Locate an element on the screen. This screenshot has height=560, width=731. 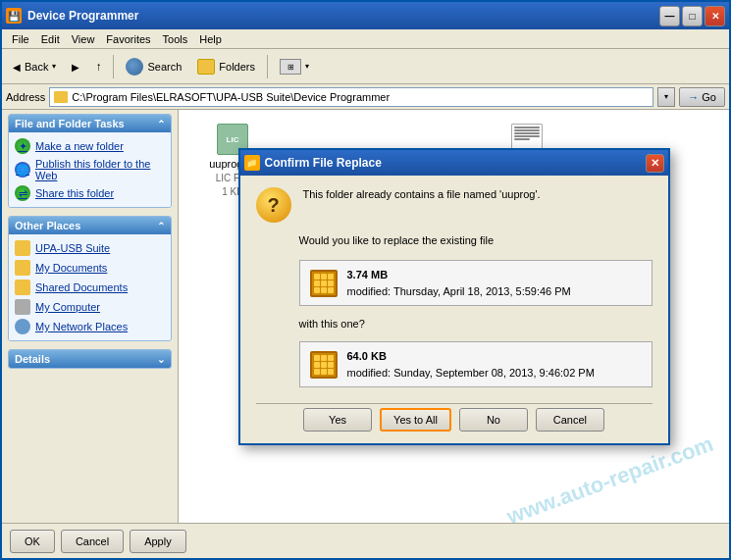
dialog-message: This folder already contains a file name… is located at coordinates (478, 194).